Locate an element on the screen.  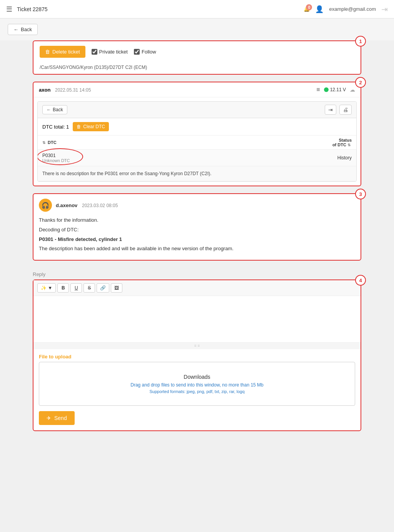
delete-ticket-button: 🗑 Delete ticket is located at coordinates (62, 52).